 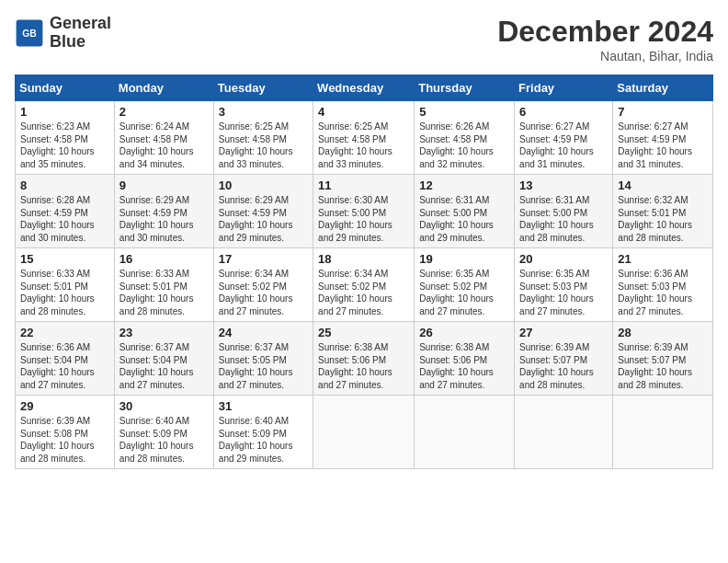 I want to click on table-row: 26 Sunrise: 6:38 AM Sunset: 5:06 PM Dayl…, so click(x=465, y=359).